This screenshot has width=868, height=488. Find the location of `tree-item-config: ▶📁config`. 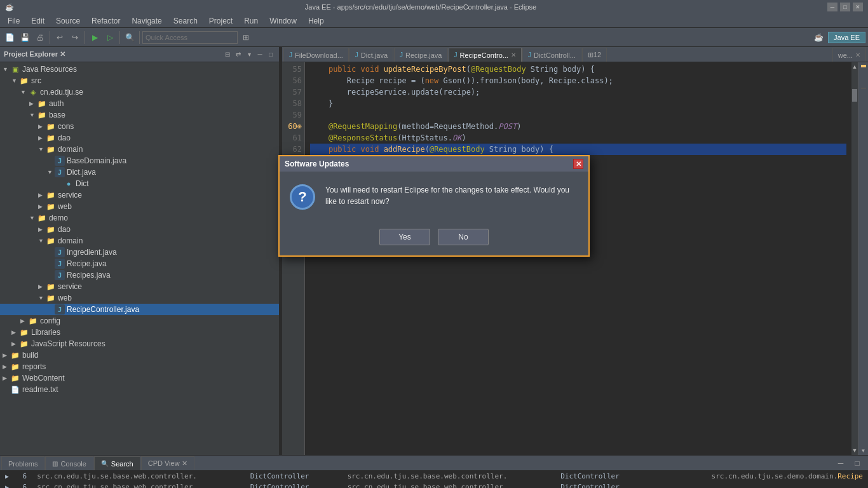

tree-item-config: ▶📁config is located at coordinates (140, 321).